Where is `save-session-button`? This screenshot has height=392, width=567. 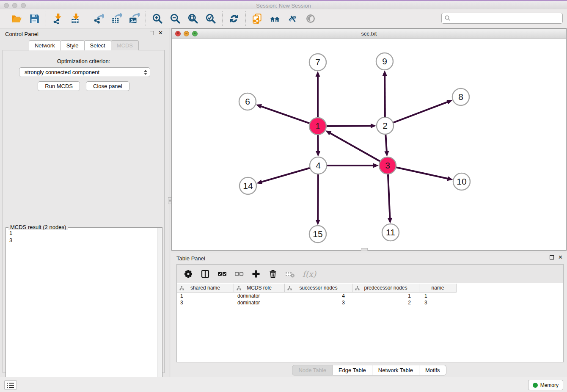
save-session-button is located at coordinates (34, 19).